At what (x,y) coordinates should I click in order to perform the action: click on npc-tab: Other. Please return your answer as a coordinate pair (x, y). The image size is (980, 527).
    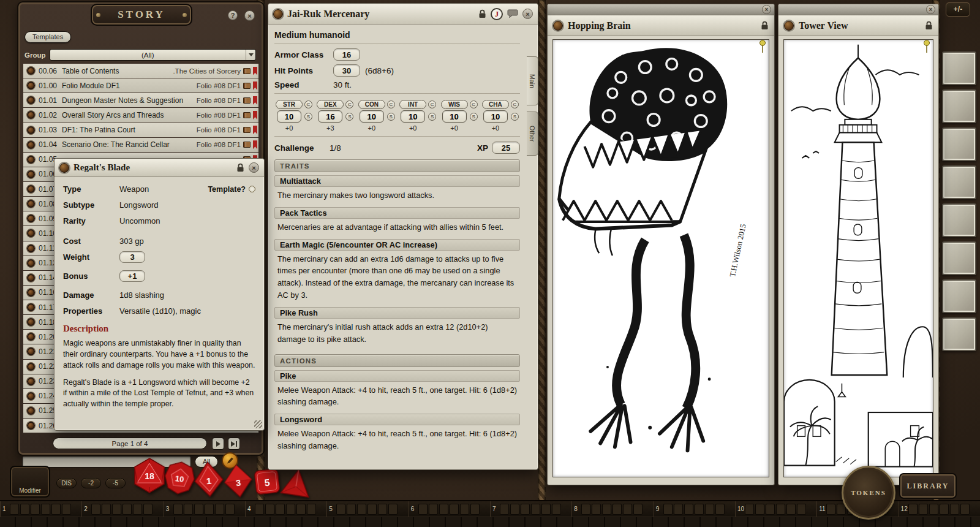
    Looking at the image, I should click on (533, 134).